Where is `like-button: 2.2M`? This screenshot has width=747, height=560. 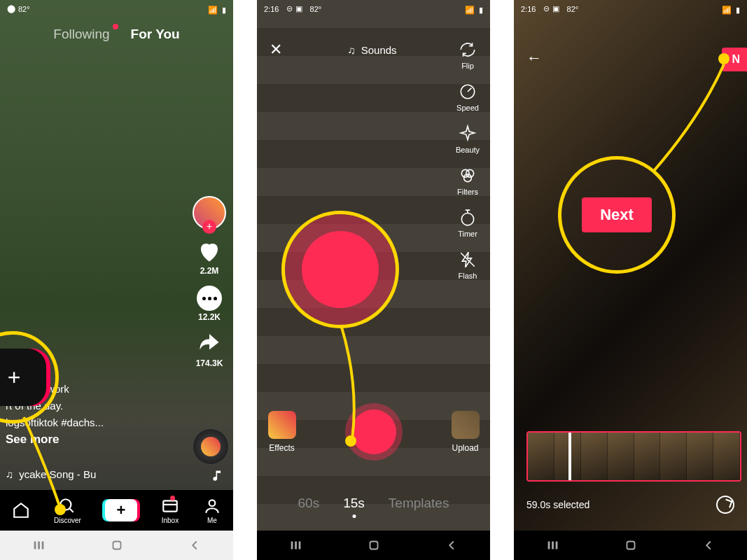 like-button: 2.2M is located at coordinates (209, 258).